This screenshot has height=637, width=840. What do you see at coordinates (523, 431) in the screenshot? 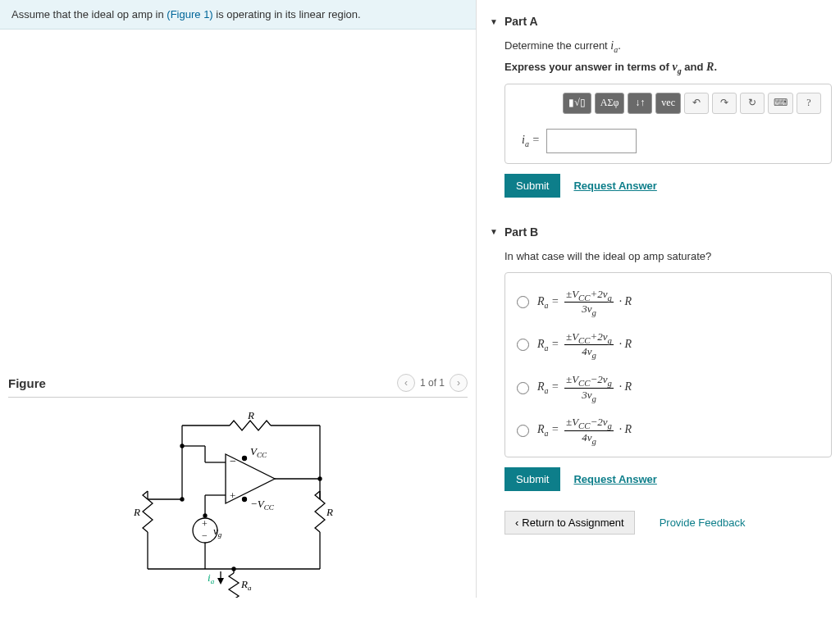
I see `choice-4-radio` at bounding box center [523, 431].